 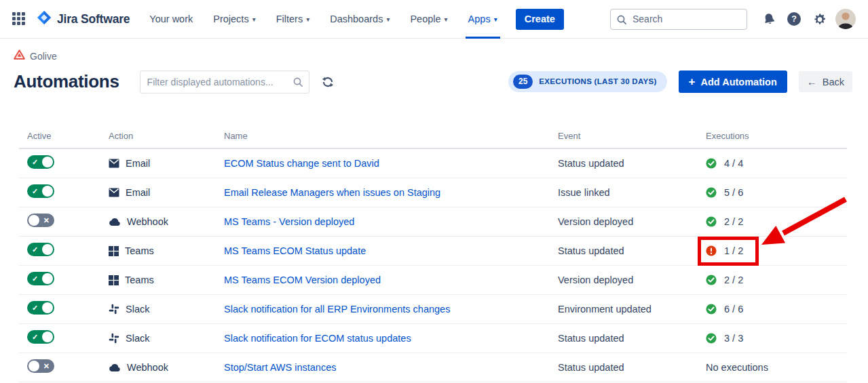 I want to click on nav-item-label: Apps, so click(x=479, y=19).